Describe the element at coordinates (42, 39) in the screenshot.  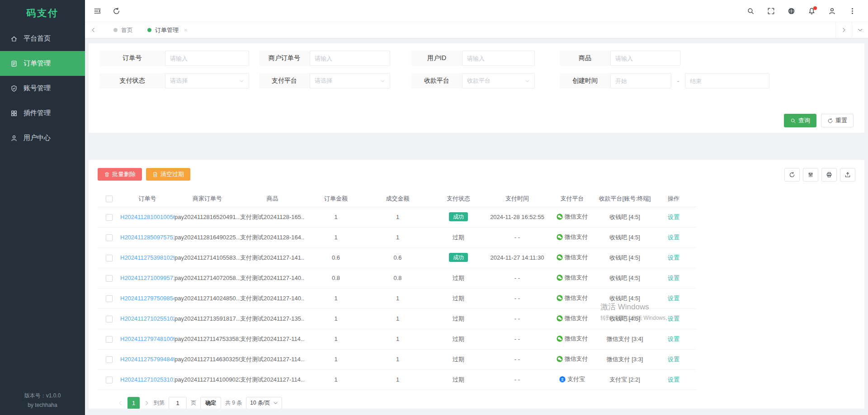
I see `sidebar-item-home: 平台首页` at that location.